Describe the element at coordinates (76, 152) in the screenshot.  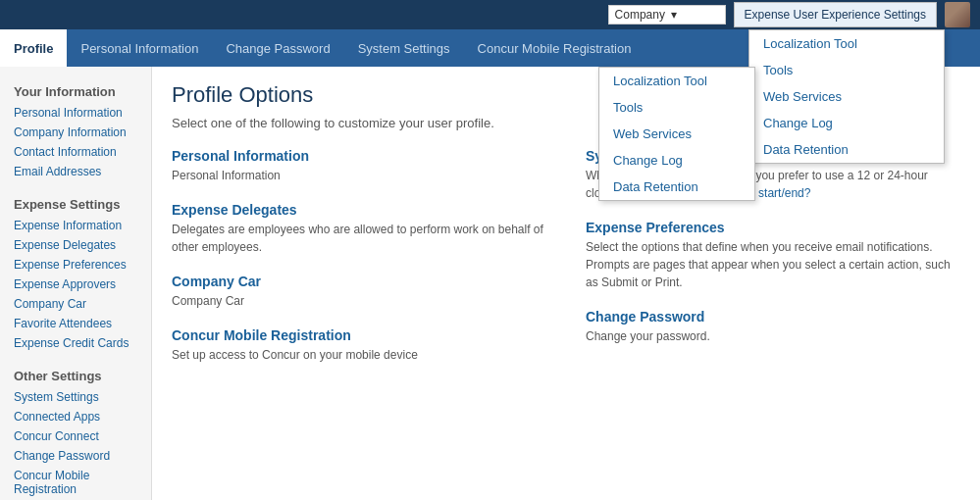
I see `sidebar-link-contact-information: Contact Information` at that location.